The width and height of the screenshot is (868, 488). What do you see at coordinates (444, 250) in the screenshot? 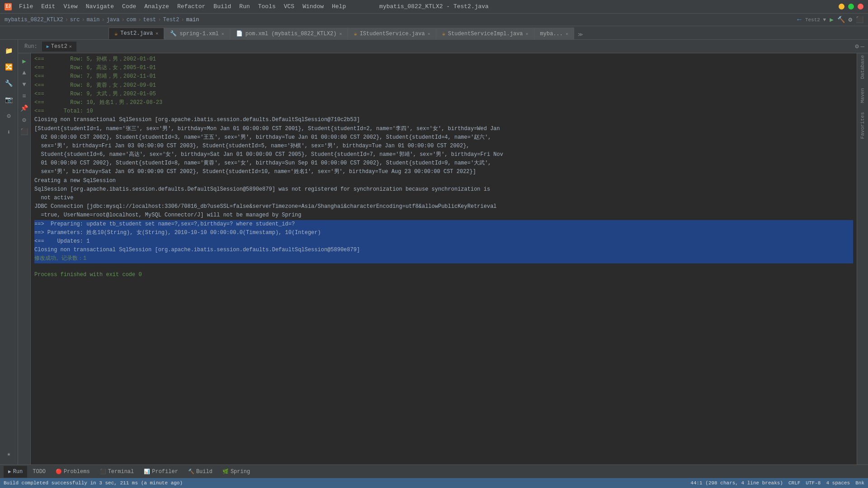
I see `console-line: Closing non transactional SqlSession [or…` at bounding box center [444, 250].